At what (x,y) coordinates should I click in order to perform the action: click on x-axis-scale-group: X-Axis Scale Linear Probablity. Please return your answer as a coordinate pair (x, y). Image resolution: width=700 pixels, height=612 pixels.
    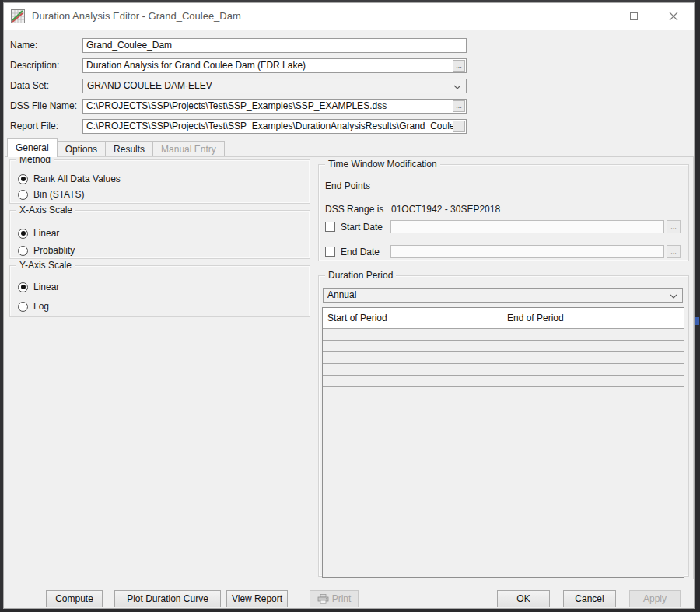
    Looking at the image, I should click on (160, 235).